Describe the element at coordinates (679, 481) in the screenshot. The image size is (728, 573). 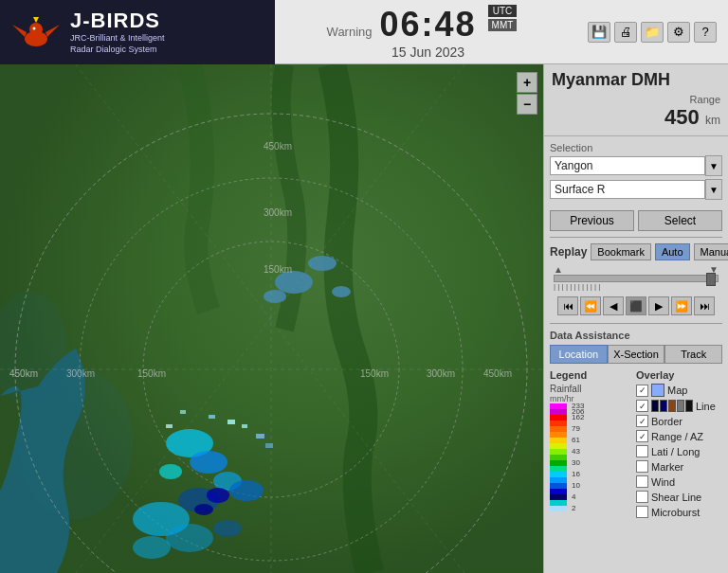
I see `overlay-wind: Wind` at that location.